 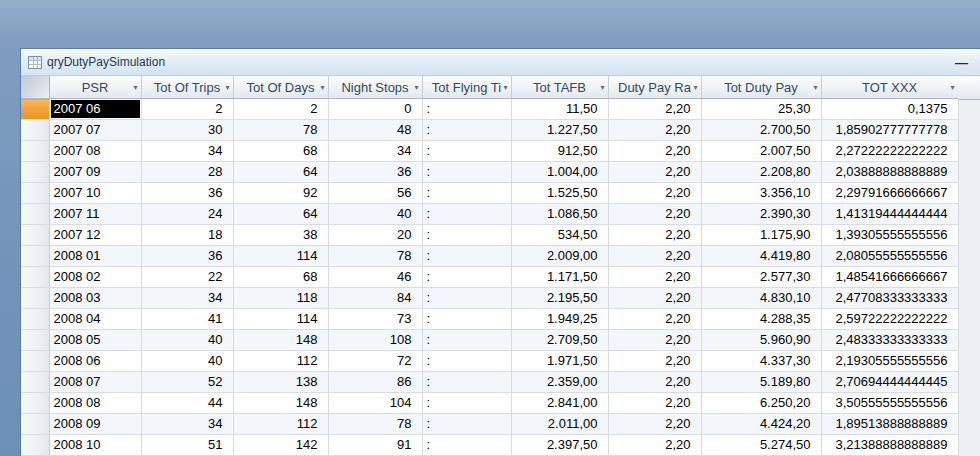 I want to click on cell-tot-tafb: 1.086,50, so click(x=560, y=214).